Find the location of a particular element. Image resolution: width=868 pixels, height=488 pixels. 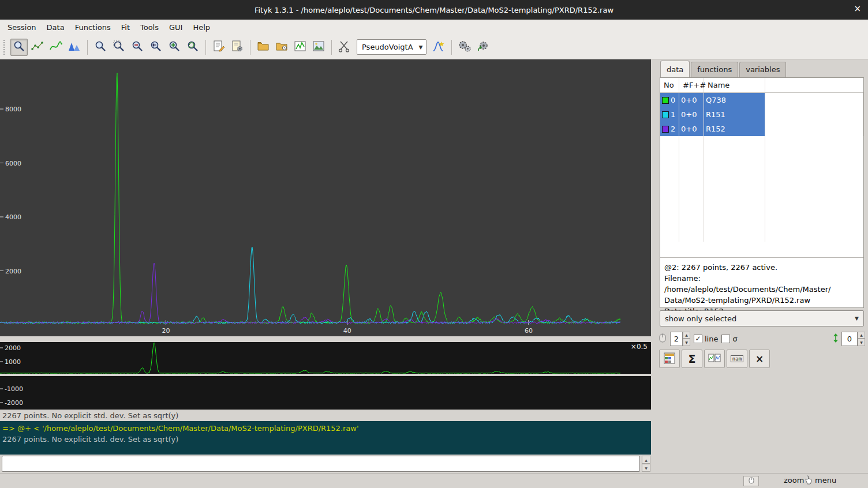

zoom-previous-button is located at coordinates (156, 47).